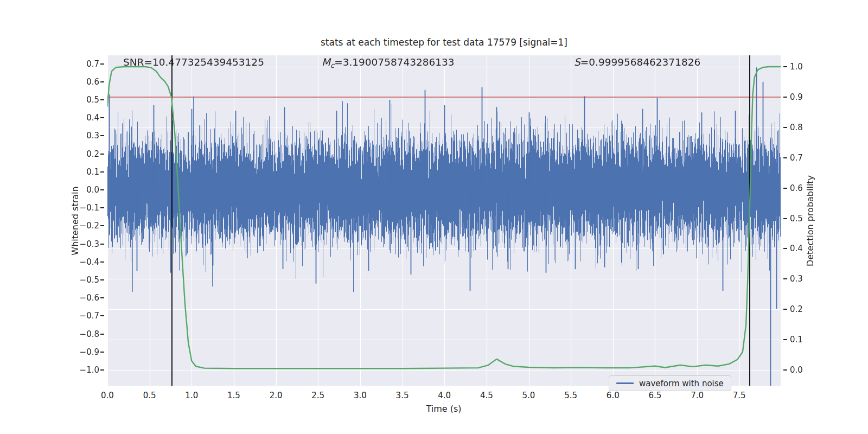  Describe the element at coordinates (403, 395) in the screenshot. I see `x-tick-label: 3.5` at that location.